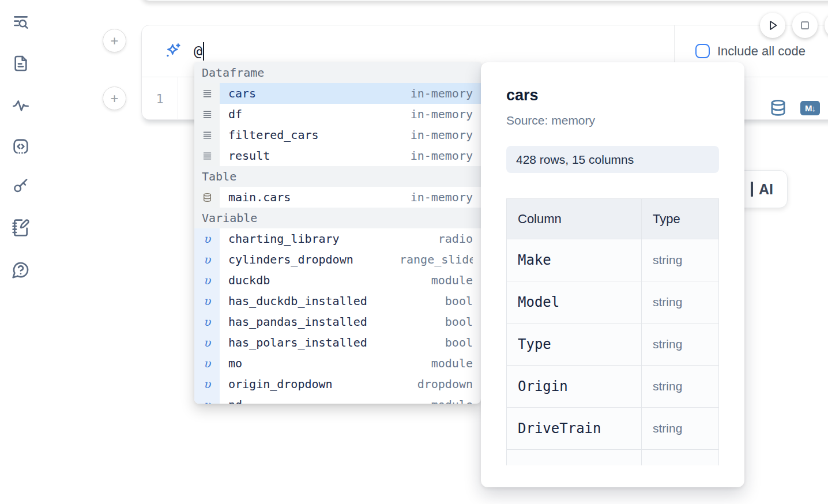  I want to click on autocomplete-item: υhas_duckdb_installedbool, so click(338, 301).